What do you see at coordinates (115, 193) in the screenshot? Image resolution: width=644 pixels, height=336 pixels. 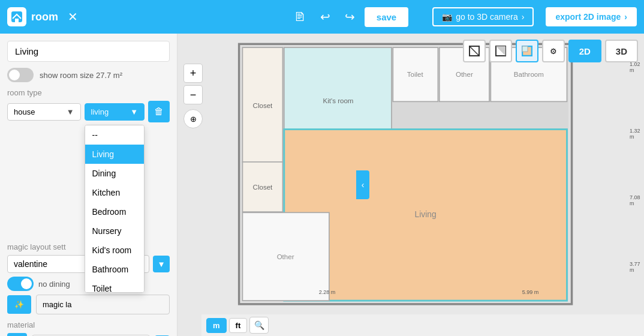 I see `dropdown-item-kitchen: Kitchen` at bounding box center [115, 193].